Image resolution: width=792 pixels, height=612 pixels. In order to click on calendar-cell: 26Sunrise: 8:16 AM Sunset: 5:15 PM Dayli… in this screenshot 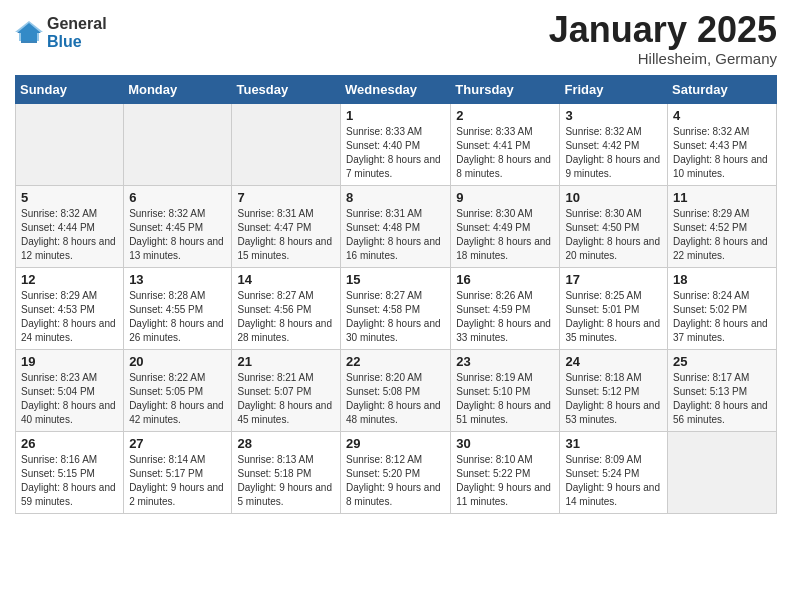, I will do `click(70, 472)`.